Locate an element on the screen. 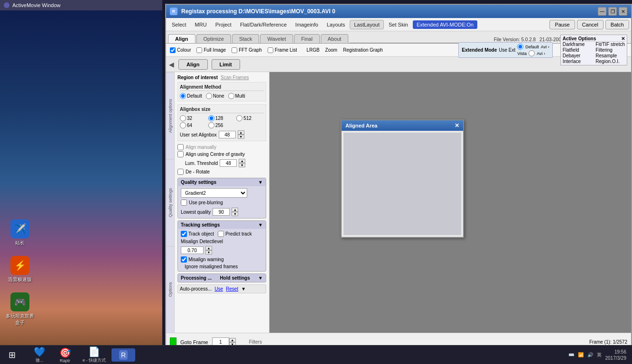 This screenshot has height=364, width=632. tab-final: Final is located at coordinates (307, 39).